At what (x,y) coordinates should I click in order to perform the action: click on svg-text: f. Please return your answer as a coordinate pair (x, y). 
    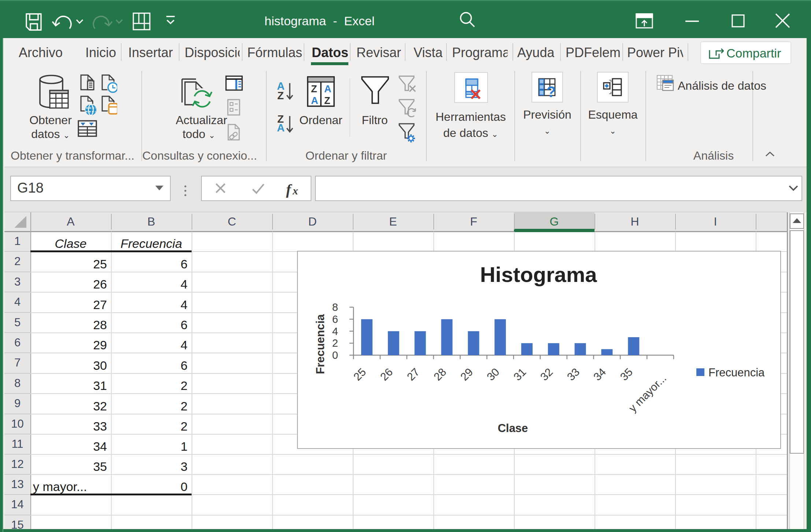
    Looking at the image, I should click on (289, 190).